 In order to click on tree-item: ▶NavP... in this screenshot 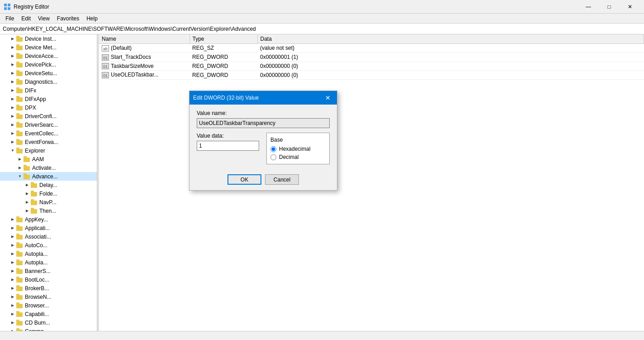, I will do `click(48, 202)`.